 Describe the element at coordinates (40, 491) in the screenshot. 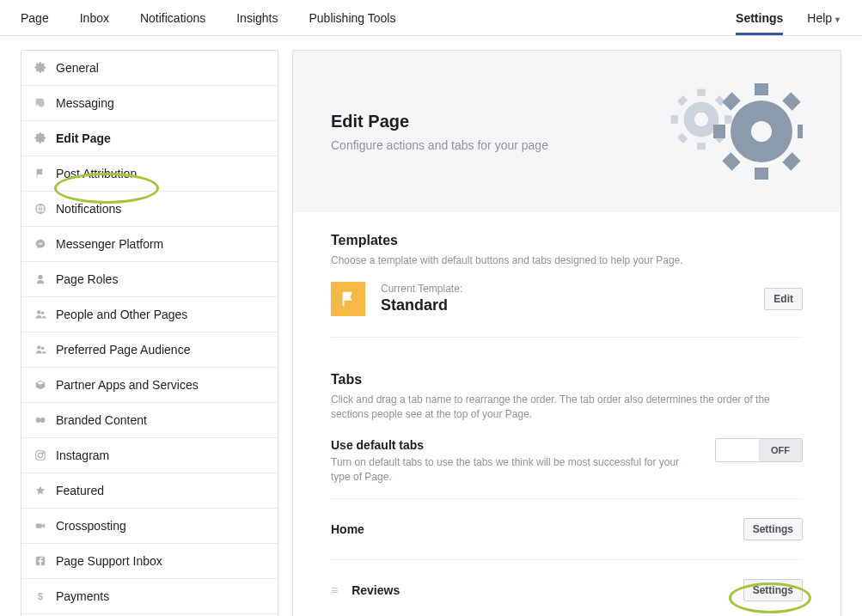

I see `star-icon` at that location.